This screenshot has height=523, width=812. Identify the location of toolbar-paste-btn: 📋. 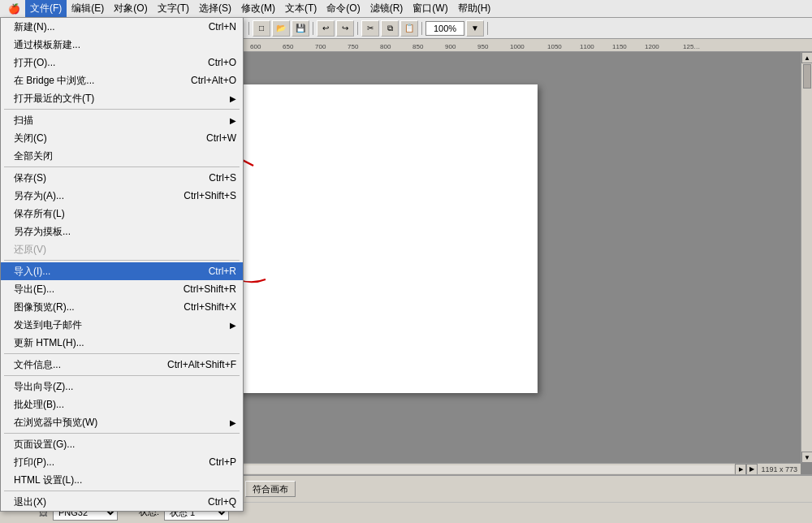
(409, 28).